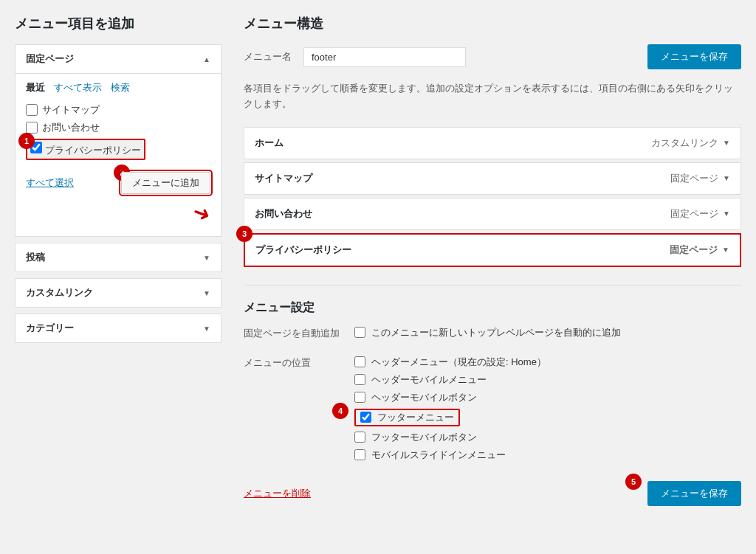 This screenshot has width=756, height=554. Describe the element at coordinates (496, 333) in the screenshot. I see `auto-add-description: このメニューに新しいトップレベルページを自動的に追加` at that location.